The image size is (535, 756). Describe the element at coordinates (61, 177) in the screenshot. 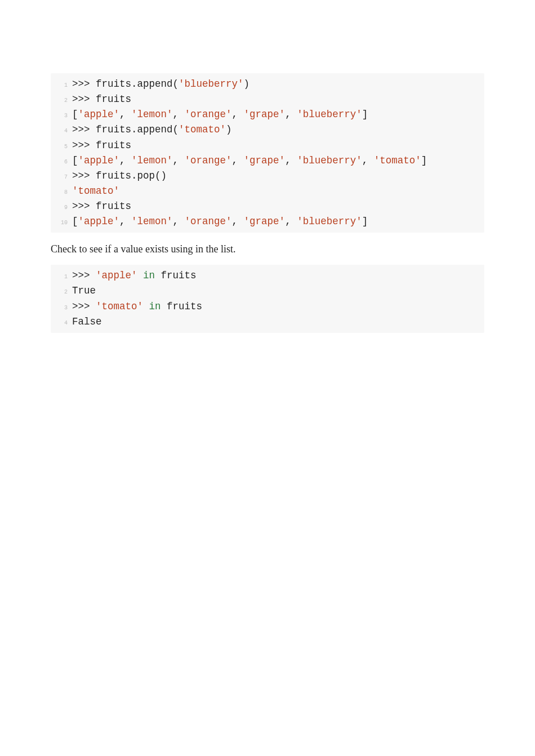

I see `line-number: 7` at that location.